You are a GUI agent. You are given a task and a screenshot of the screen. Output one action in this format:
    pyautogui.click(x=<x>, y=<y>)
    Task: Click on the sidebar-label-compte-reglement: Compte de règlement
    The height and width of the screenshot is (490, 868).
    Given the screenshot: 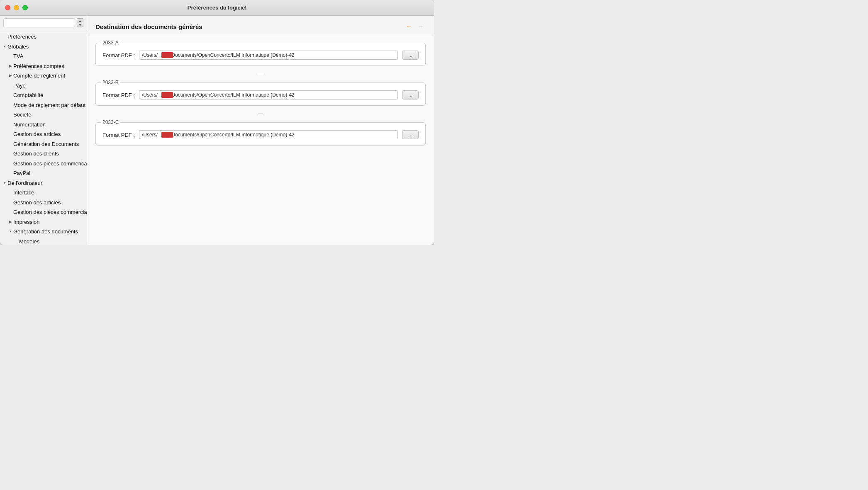 What is the action you would take?
    pyautogui.click(x=39, y=76)
    